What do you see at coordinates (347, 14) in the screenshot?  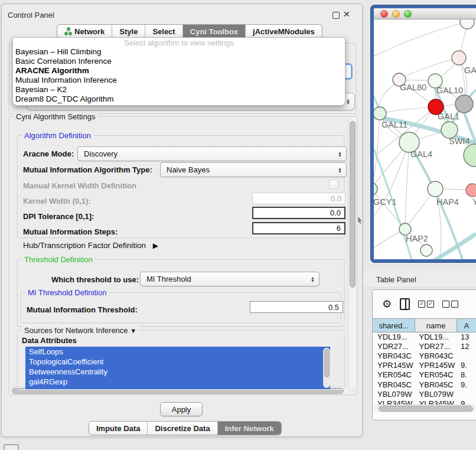 I see `close-panel-icon: ✕` at bounding box center [347, 14].